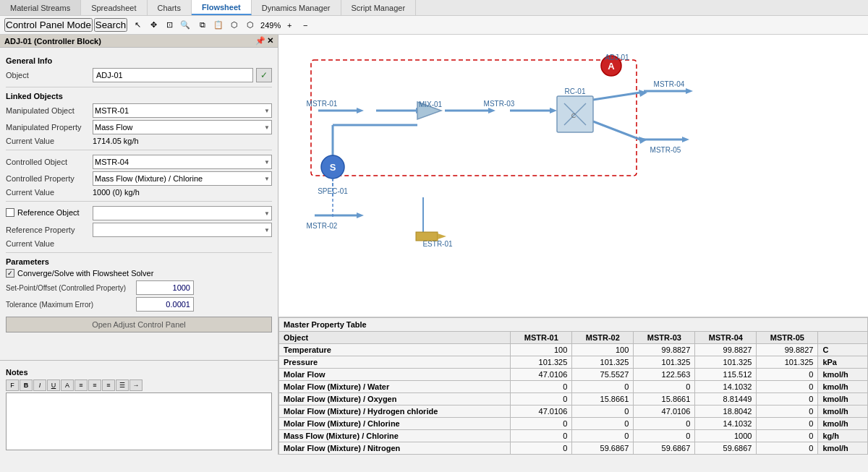  I want to click on tolerance-row: Tolerance (Maximum Error), so click(139, 304).